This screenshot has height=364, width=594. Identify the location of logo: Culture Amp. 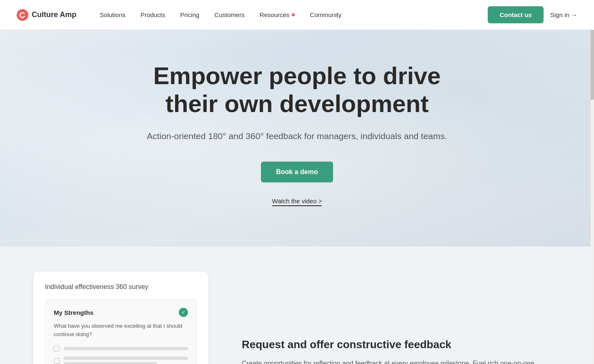
(47, 15).